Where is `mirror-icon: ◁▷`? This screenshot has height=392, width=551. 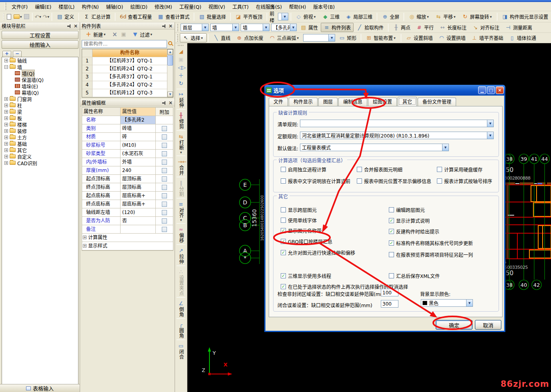
mirror-icon: ◁▷ is located at coordinates (181, 68).